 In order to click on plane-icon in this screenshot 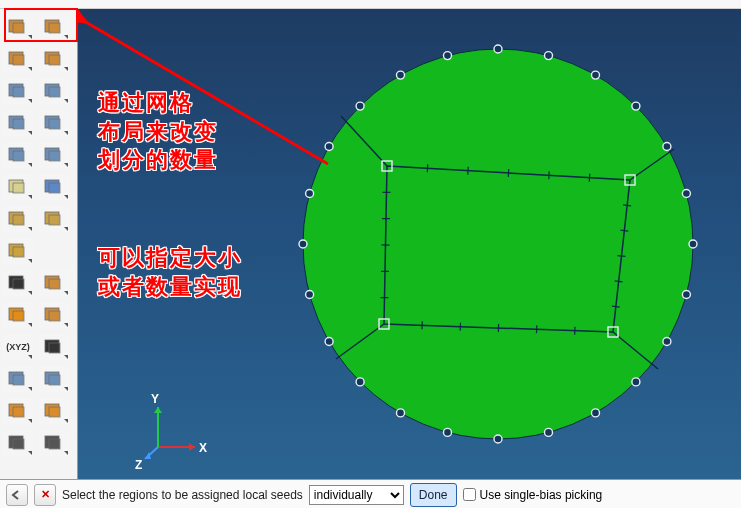, I will do `click(18, 379)`.